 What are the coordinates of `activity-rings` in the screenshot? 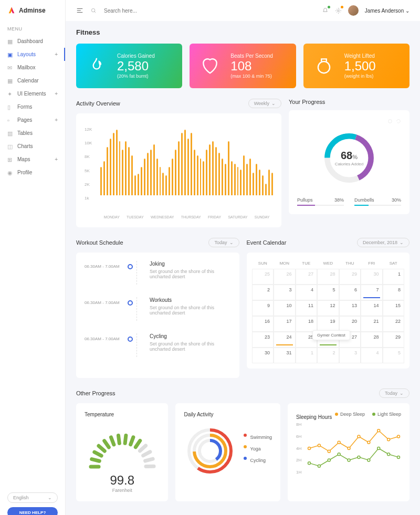 It's located at (210, 451).